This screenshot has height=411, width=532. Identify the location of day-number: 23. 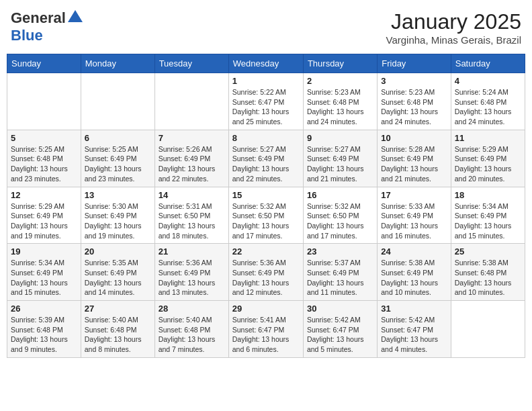
(340, 251).